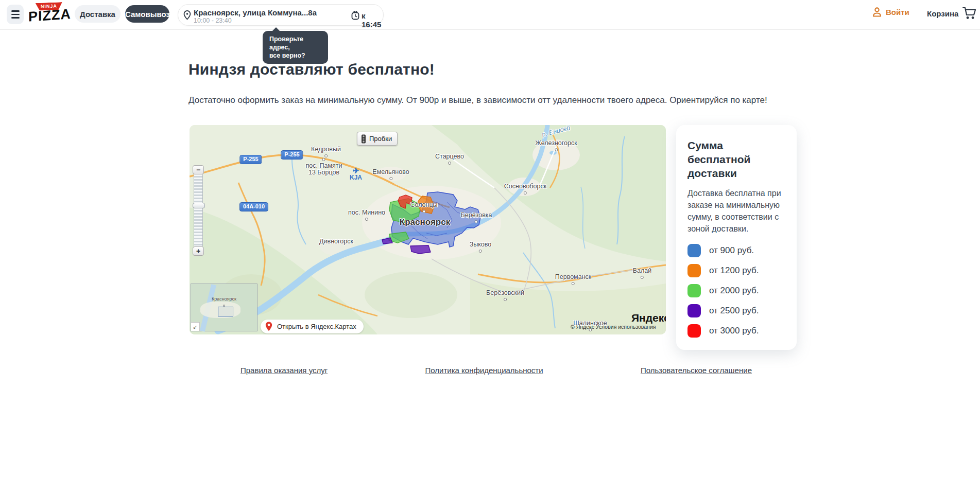  Describe the element at coordinates (367, 213) in the screenshot. I see `map-label: пос. Минино` at that location.